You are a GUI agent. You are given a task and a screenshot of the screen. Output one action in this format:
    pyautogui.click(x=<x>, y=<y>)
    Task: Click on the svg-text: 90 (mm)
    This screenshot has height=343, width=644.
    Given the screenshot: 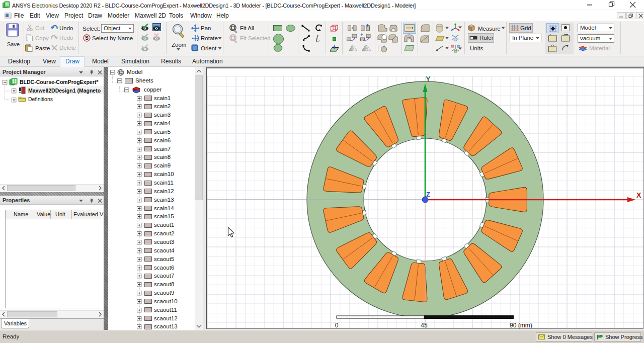 What is the action you would take?
    pyautogui.click(x=521, y=325)
    